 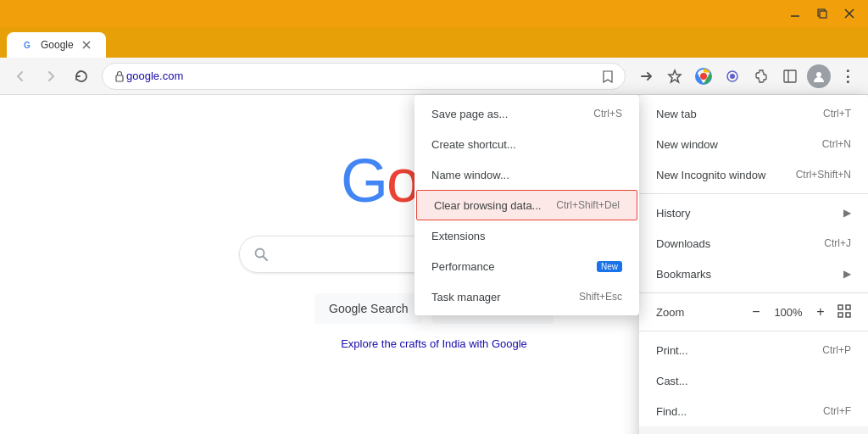 I want to click on star-icon, so click(x=675, y=76).